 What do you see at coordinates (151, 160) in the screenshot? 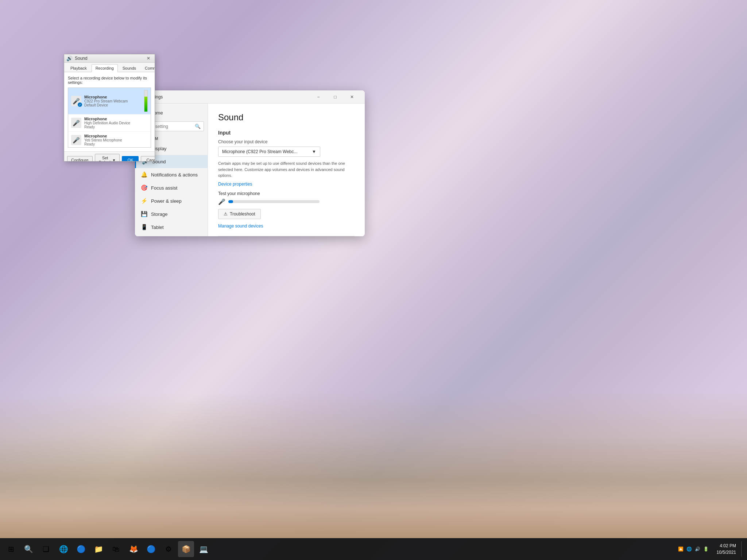
I see `cancel-label: Cancel` at bounding box center [151, 160].